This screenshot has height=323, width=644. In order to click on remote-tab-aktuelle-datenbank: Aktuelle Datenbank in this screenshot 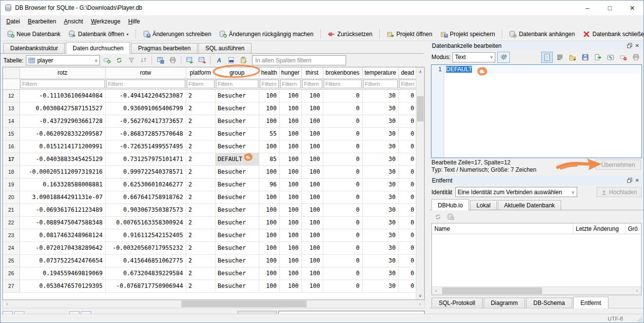, I will do `click(529, 205)`.